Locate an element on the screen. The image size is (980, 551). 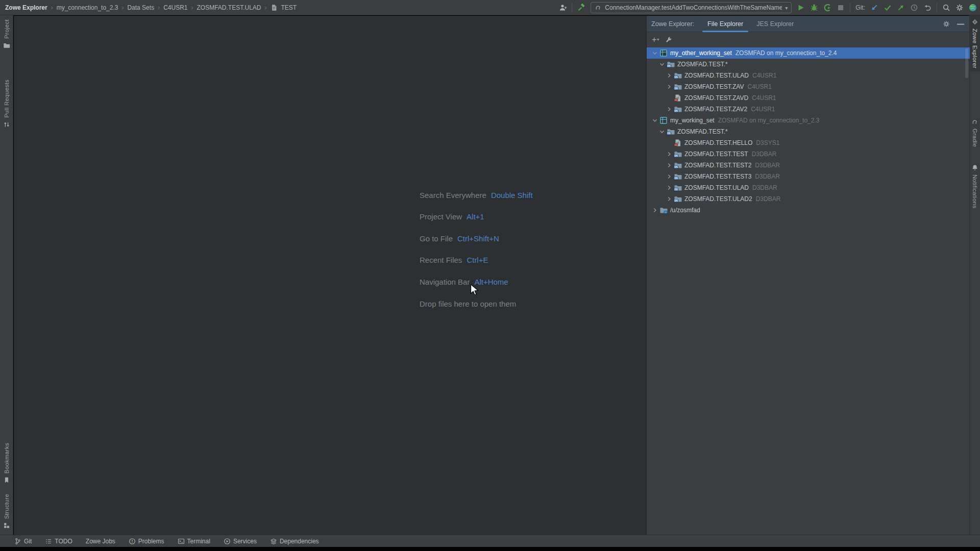
statusbar-item-dependencies: Dependencies is located at coordinates (295, 541).